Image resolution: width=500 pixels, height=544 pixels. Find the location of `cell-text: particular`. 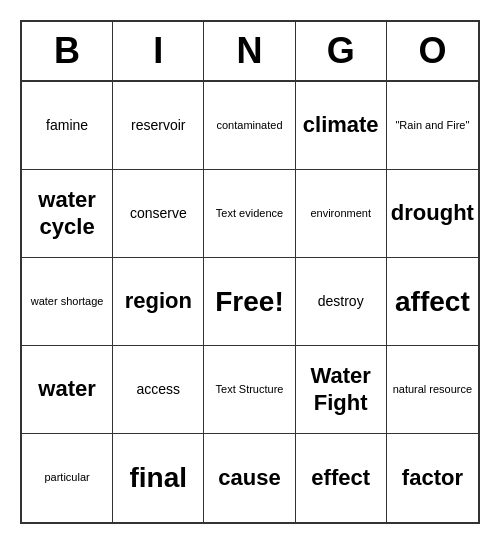

cell-text: particular is located at coordinates (66, 478).